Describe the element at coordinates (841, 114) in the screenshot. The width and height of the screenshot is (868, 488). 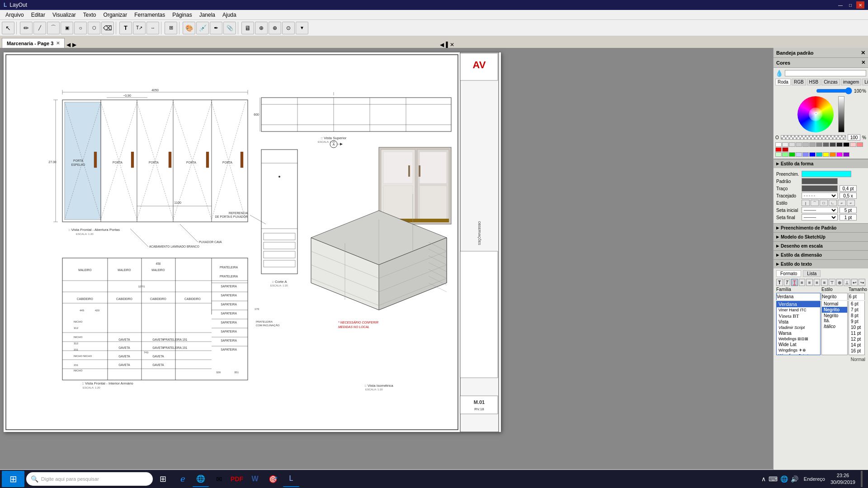
I see `brightness-slider` at that location.